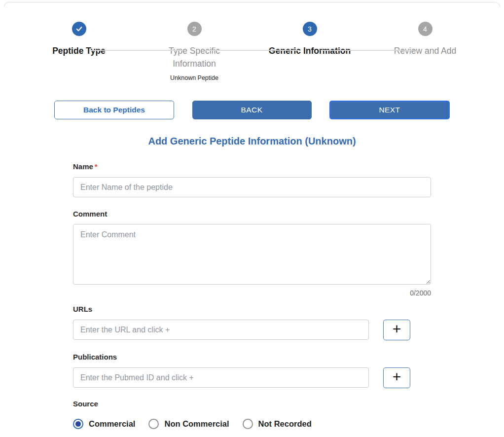 The width and height of the screenshot is (504, 437). What do you see at coordinates (112, 424) in the screenshot?
I see `radio-label: Commercial` at bounding box center [112, 424].